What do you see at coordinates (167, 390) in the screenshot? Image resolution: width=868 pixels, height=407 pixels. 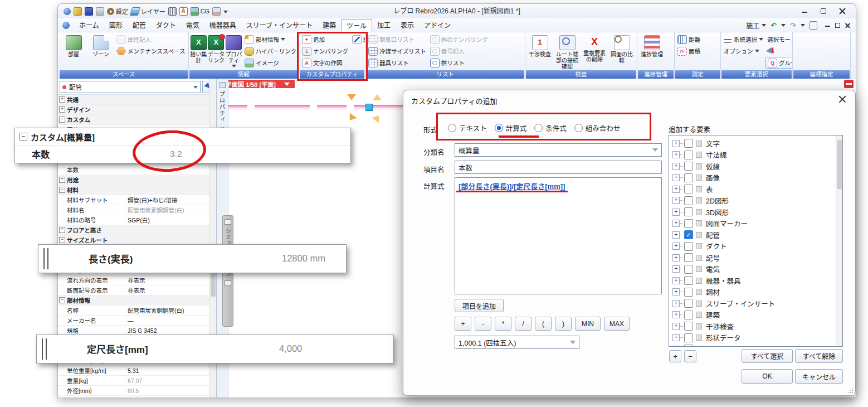 I see `property-value: 60.5` at bounding box center [167, 390].